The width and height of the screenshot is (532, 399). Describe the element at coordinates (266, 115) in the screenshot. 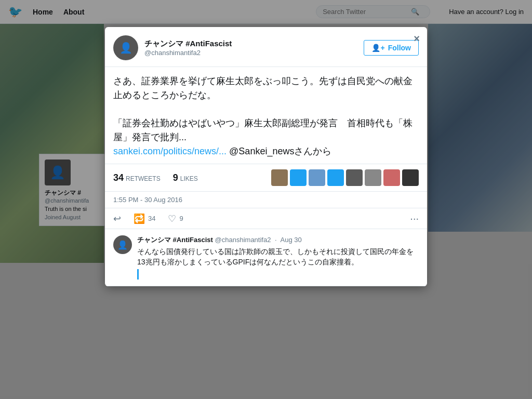

I see `tweet-body: さあ、証券業界を挙げて麻生太郎をぶっ叩こう。先ずは自民党への献金止めるところから…` at that location.